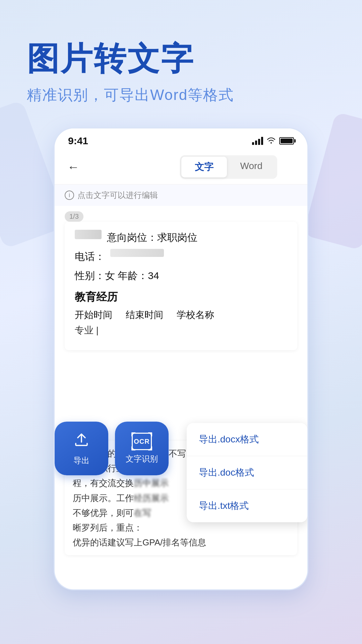  I want to click on content-row-1: 意向岗位：求职岗位, so click(181, 237).